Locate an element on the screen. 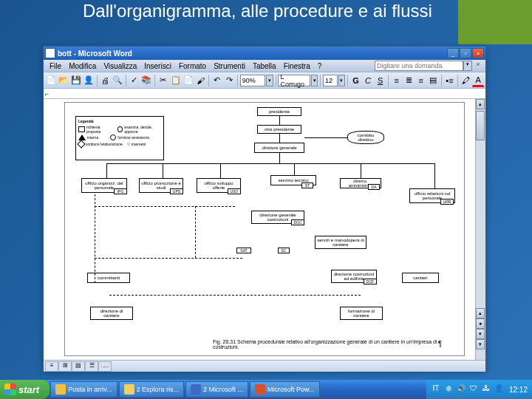  close-button: × is located at coordinates (478, 53).